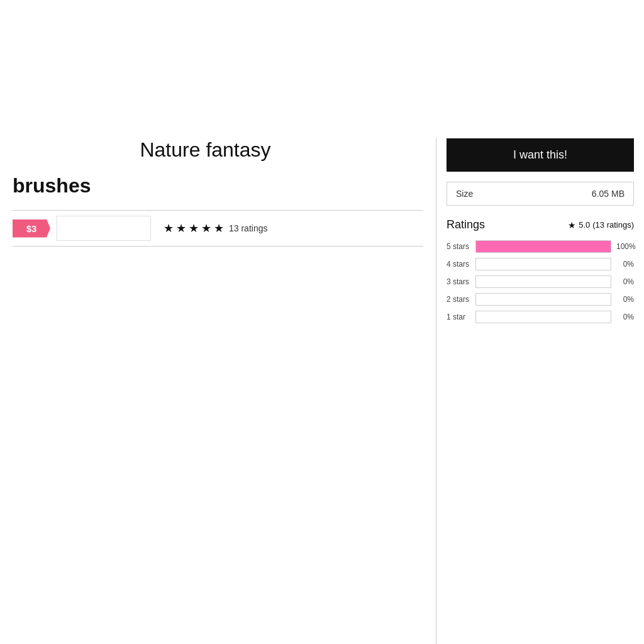 This screenshot has width=644, height=644. Describe the element at coordinates (540, 299) in the screenshot. I see `rating-bar-row: 2 stars0%` at that location.